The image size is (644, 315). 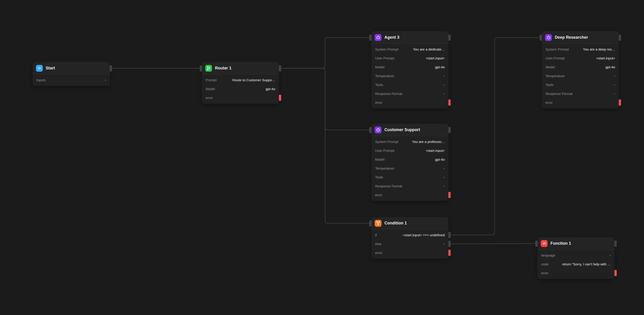 What do you see at coordinates (240, 83) in the screenshot?
I see `node-router-1: Router 1PromptRoute to Customer Suppo…Mo…` at bounding box center [240, 83].